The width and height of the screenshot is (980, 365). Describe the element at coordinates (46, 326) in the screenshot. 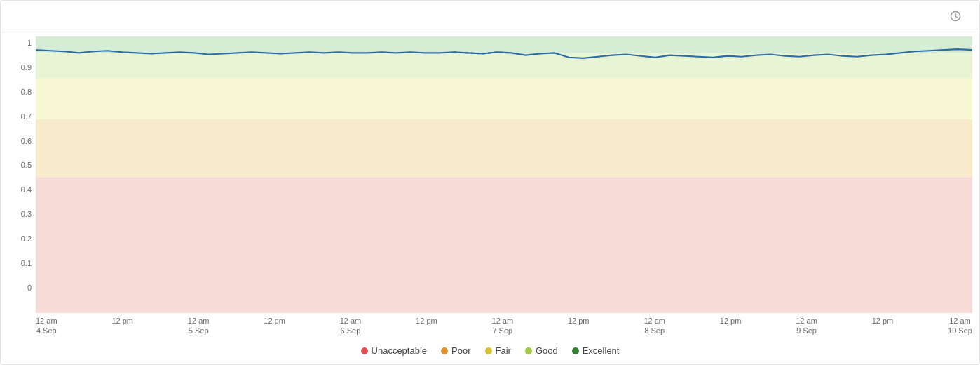

I see `x-axis-label: 12 am4 Sep` at that location.